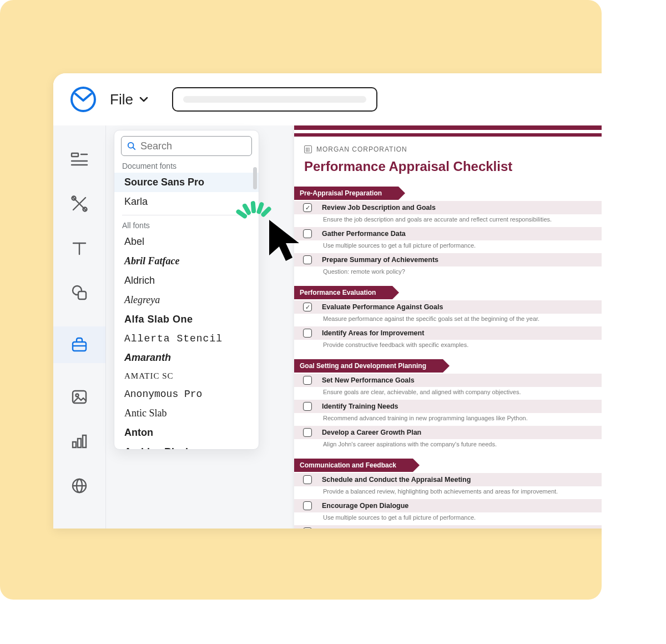 The image size is (666, 644). What do you see at coordinates (448, 260) in the screenshot?
I see `checklist-item: Prepare Summary of Achievements` at bounding box center [448, 260].